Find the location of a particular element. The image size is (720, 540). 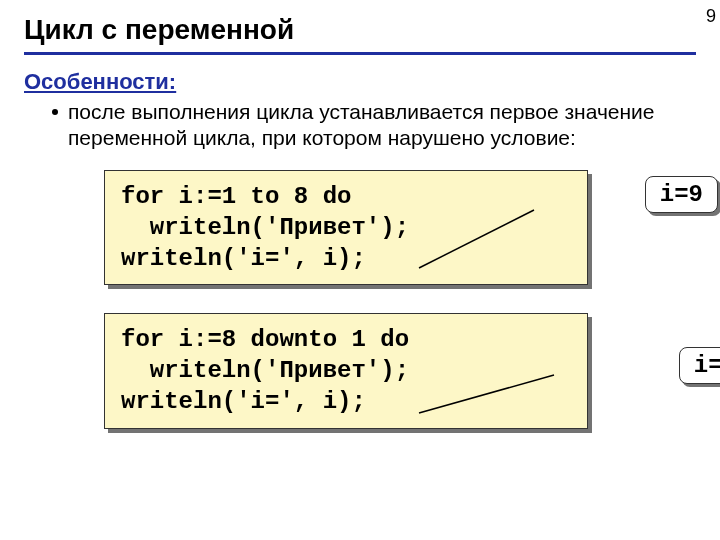

features-heading: Особенности: is located at coordinates (360, 82).